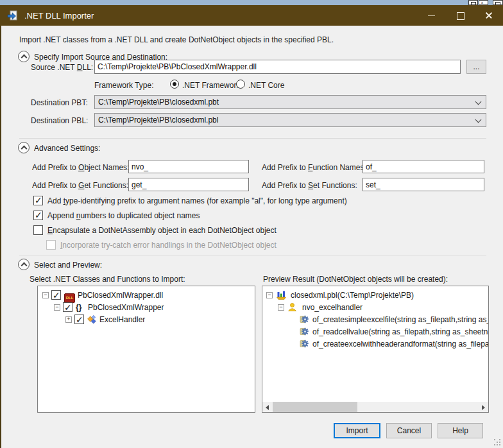 The image size is (503, 448). I want to click on title-bar: .NET DLL Importer, so click(252, 15).